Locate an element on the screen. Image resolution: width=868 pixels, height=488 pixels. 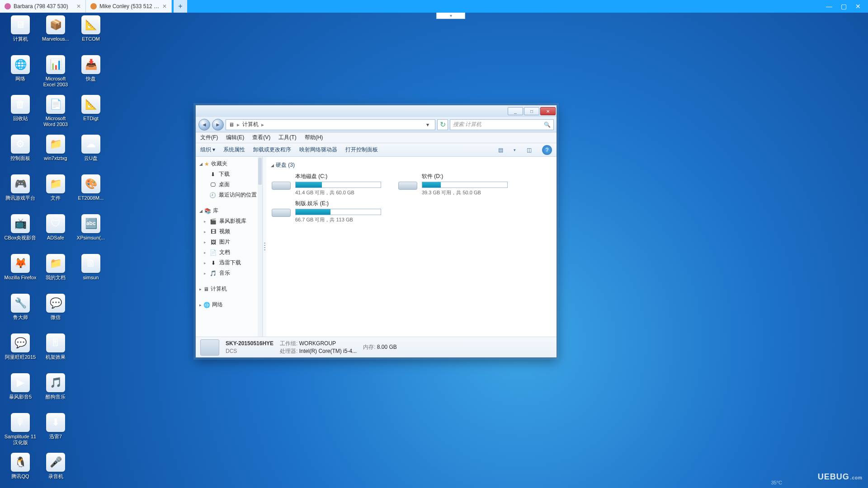
sidebar-item: ▸🎵音乐 is located at coordinates (231, 273).